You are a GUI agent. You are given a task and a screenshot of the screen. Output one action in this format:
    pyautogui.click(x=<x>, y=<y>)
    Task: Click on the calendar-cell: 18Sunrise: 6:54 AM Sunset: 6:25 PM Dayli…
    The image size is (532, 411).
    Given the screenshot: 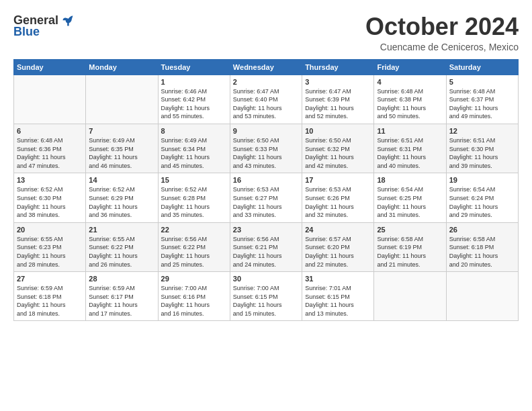 What is the action you would take?
    pyautogui.click(x=410, y=197)
    